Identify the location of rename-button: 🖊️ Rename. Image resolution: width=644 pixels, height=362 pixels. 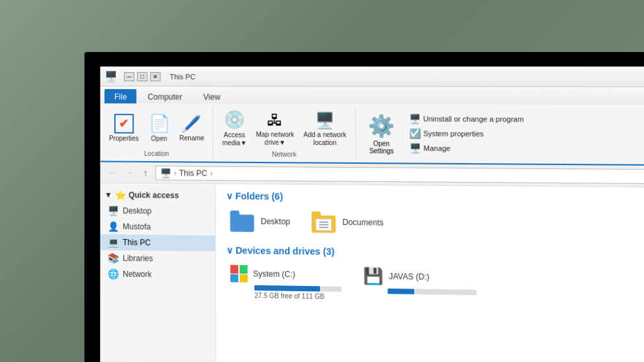
(192, 129).